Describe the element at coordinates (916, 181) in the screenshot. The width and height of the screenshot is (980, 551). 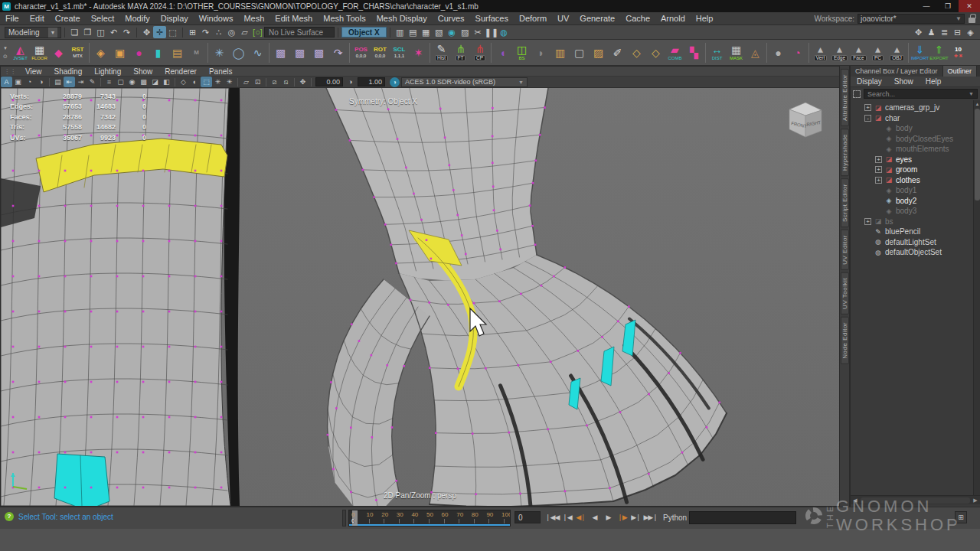
I see `outliner-item-clothes: +◪clothes` at that location.